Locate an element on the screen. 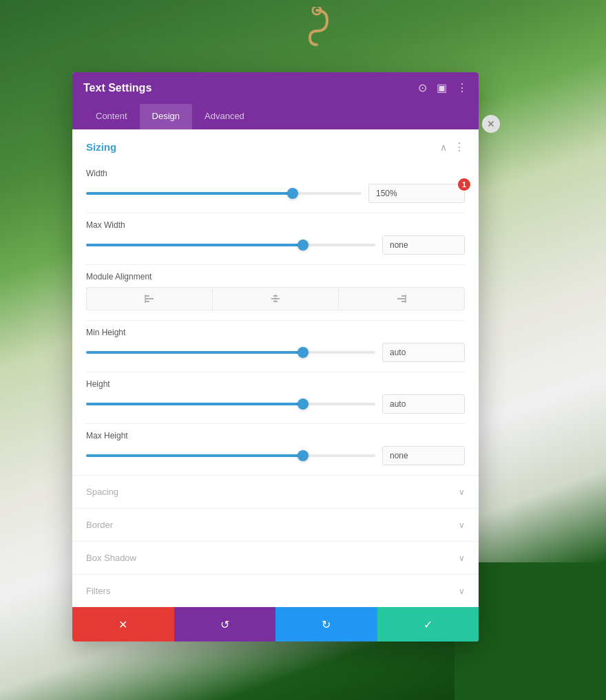 This screenshot has width=606, height=700. sizing-section-header: Sizing ∧ ⋮ is located at coordinates (275, 146).